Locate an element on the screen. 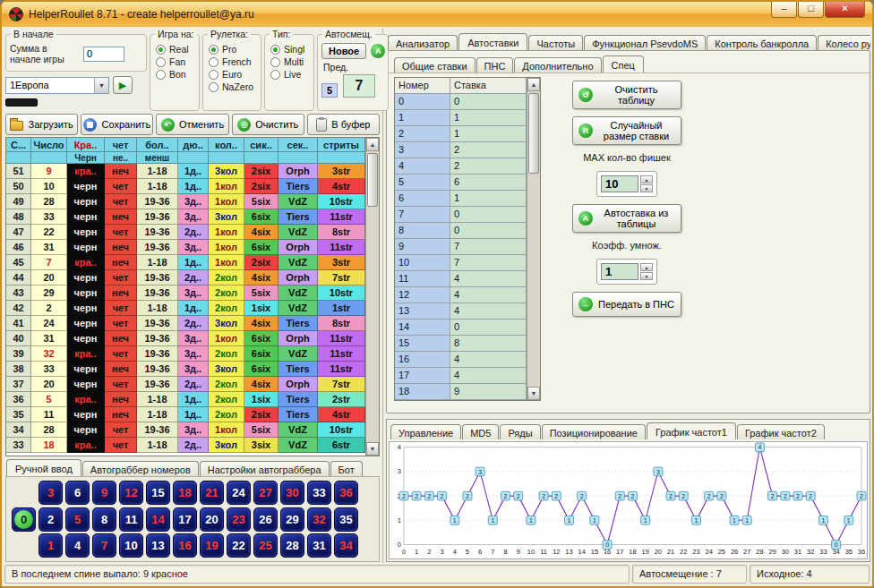 The image size is (874, 588). toolbar-folder-button: Загрузить is located at coordinates (41, 124).